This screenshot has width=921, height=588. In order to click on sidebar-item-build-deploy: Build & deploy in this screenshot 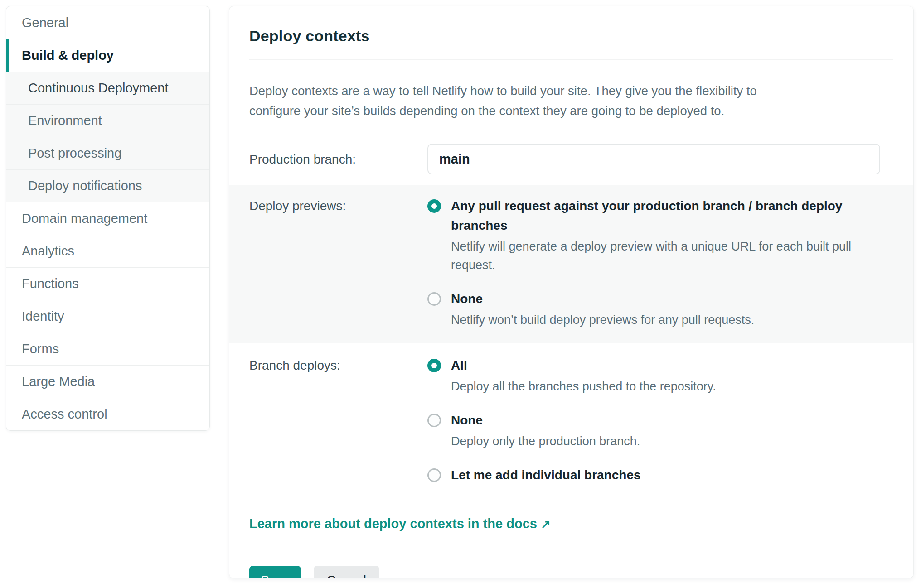, I will do `click(108, 55)`.